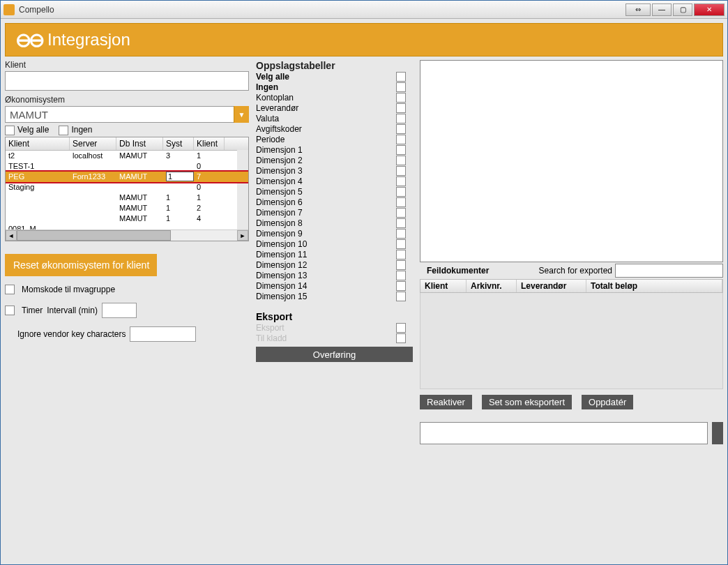 This screenshot has width=728, height=565. I want to click on col-dbinst: Db Inst, so click(139, 144).